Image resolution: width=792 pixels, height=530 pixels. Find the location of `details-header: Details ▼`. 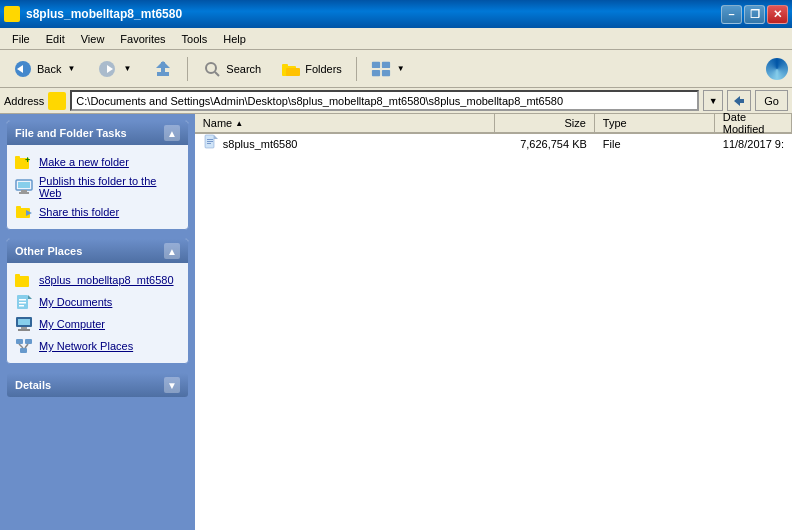

details-header: Details ▼ is located at coordinates (98, 385).